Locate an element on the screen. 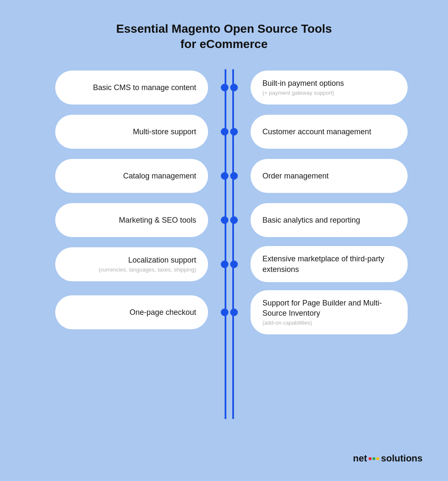 This screenshot has height=481, width=448. brand-dot-yellow is located at coordinates (378, 459).